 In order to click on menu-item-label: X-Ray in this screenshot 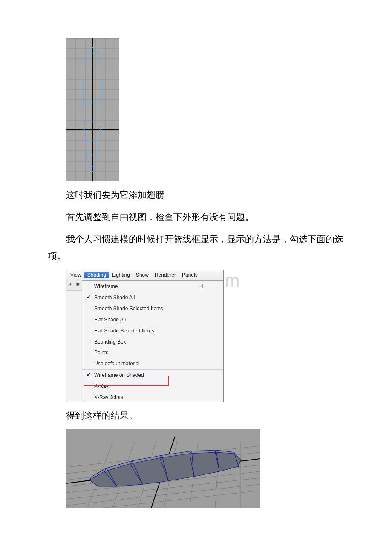, I will do `click(101, 386)`.